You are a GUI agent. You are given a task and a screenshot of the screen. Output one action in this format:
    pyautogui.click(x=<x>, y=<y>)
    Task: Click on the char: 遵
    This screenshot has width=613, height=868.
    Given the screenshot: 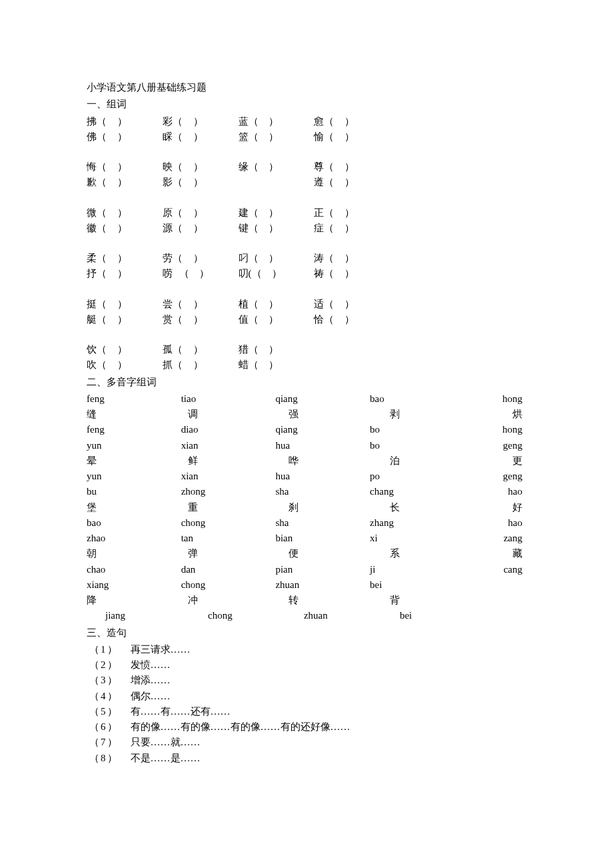 What is the action you would take?
    pyautogui.click(x=318, y=182)
    